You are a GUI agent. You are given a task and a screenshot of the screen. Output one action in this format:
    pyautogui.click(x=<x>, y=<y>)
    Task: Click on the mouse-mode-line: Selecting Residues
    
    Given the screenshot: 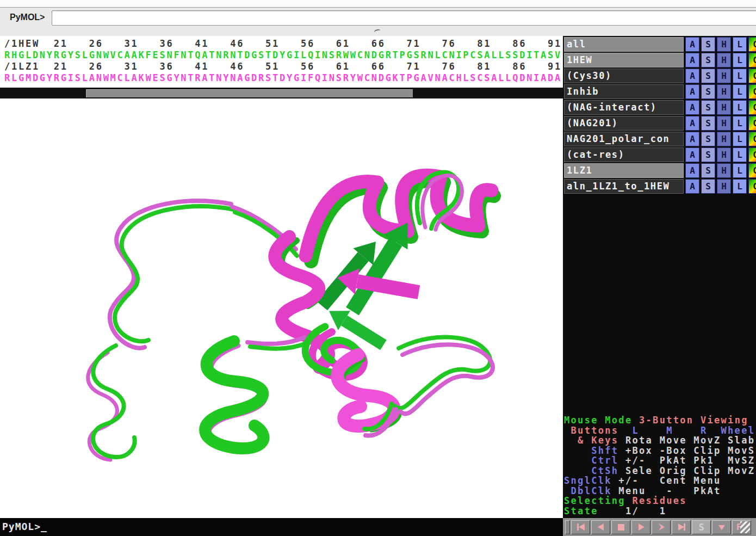 What is the action you would take?
    pyautogui.click(x=660, y=501)
    